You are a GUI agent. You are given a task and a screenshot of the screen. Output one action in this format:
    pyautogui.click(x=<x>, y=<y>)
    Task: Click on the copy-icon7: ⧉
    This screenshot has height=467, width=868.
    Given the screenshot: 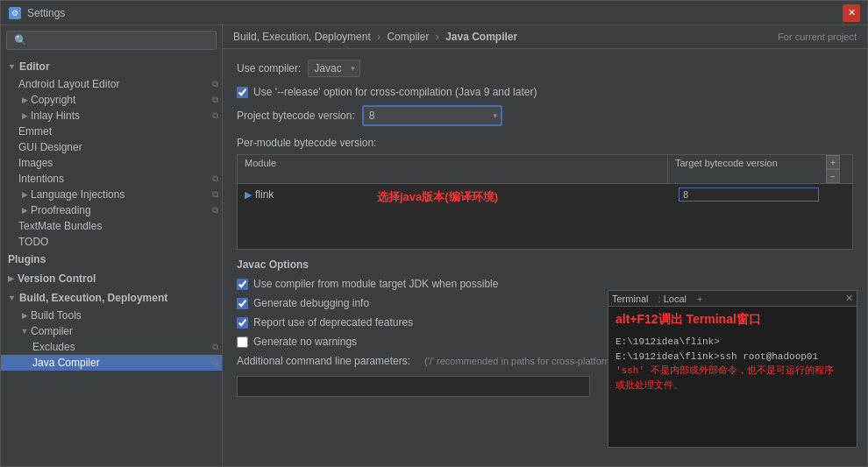 What is the action you would take?
    pyautogui.click(x=216, y=347)
    